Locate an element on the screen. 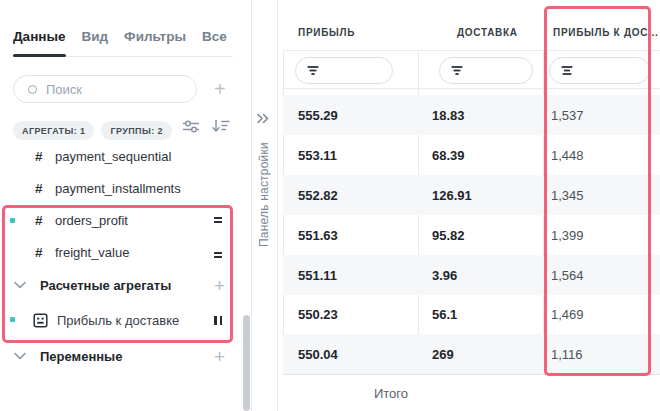 This screenshot has width=660, height=411. field-row-freight-value: # freight_value is located at coordinates (126, 252).